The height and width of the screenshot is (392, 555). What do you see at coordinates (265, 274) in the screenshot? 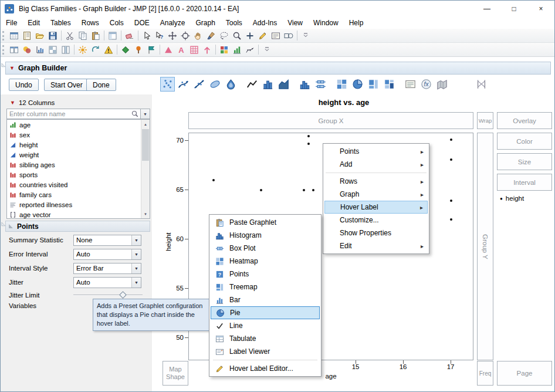
I see `submenu-item-points: ?Points` at bounding box center [265, 274].